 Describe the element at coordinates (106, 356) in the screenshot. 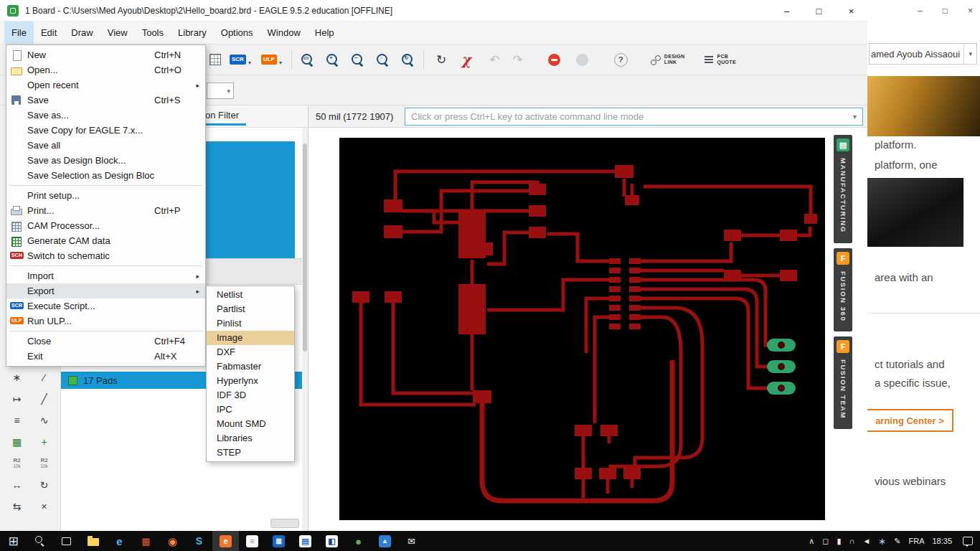

I see `menu-item-exit: Exit Alt+X` at that location.